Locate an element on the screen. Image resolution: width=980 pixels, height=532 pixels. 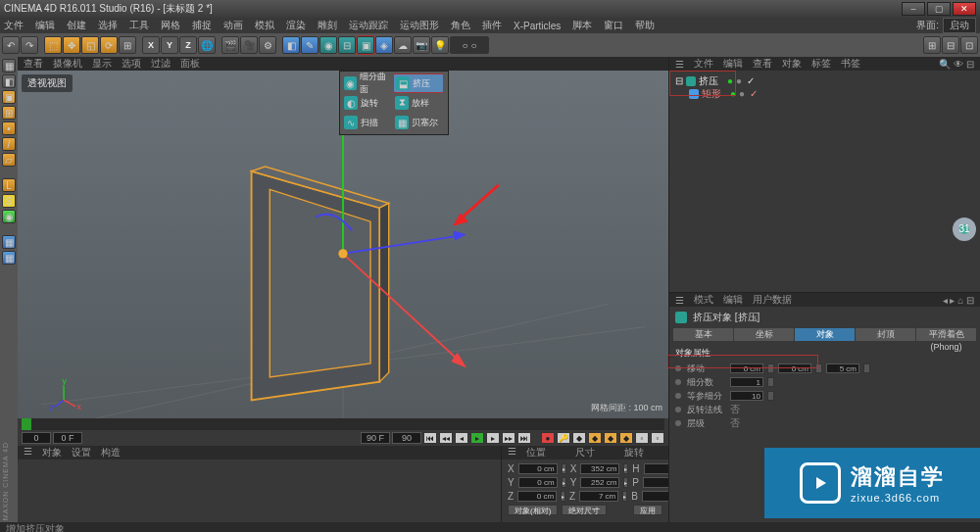
tl-cur is located at coordinates (68, 438).